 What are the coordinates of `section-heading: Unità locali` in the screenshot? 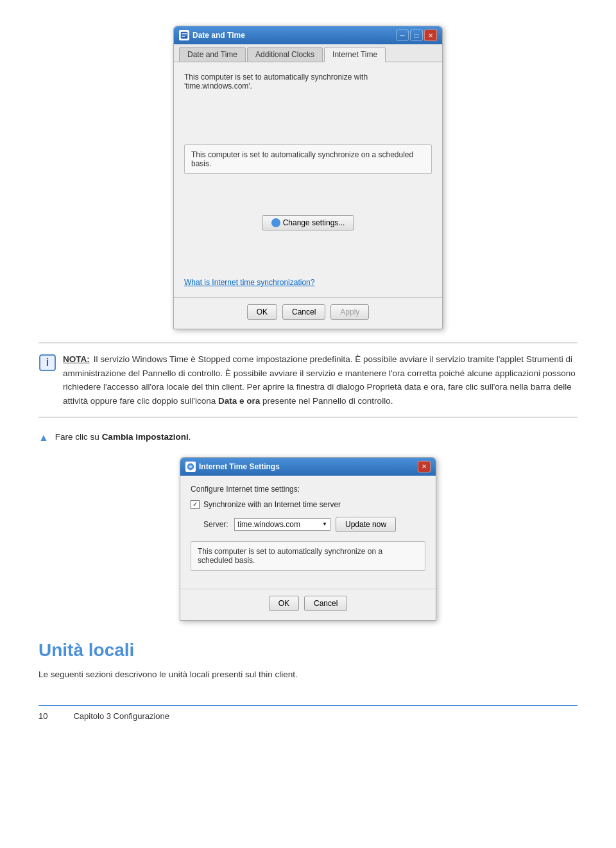 It's located at (308, 652).